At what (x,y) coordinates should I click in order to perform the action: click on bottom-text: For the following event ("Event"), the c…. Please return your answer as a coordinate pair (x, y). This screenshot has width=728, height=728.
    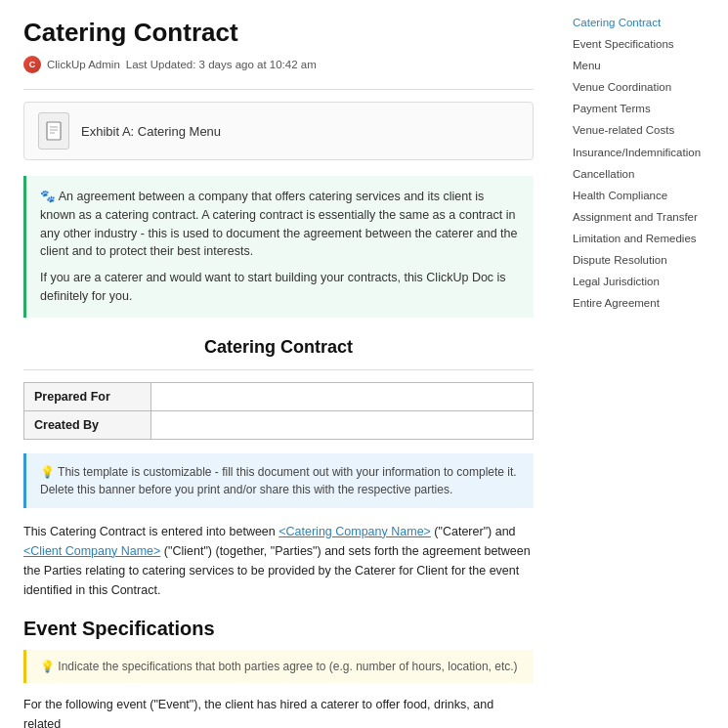
    Looking at the image, I should click on (278, 711).